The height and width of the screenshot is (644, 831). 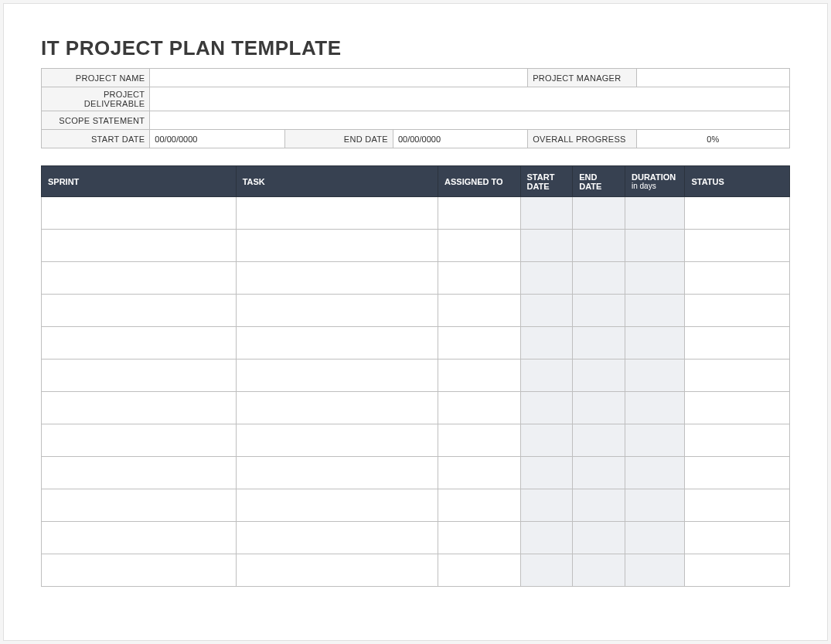 What do you see at coordinates (416, 182) in the screenshot?
I see `table-header-row: SPRINT TASK ASSIGNED TO START DATE END D…` at bounding box center [416, 182].